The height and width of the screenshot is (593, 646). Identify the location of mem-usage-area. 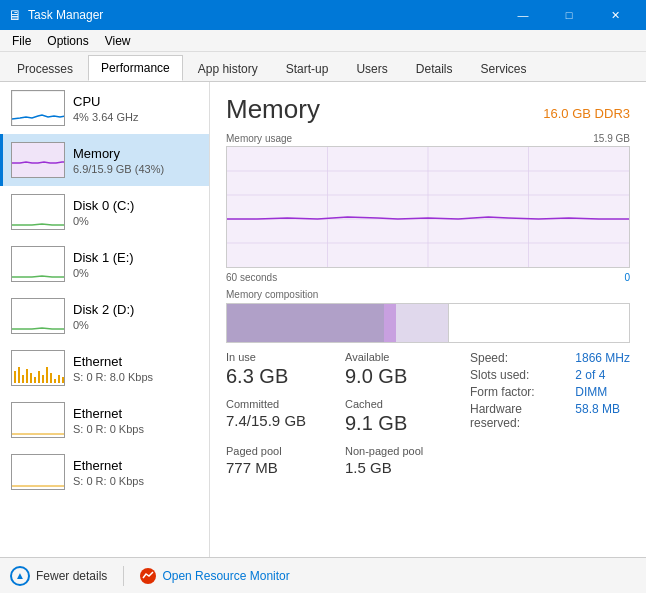
(428, 207).